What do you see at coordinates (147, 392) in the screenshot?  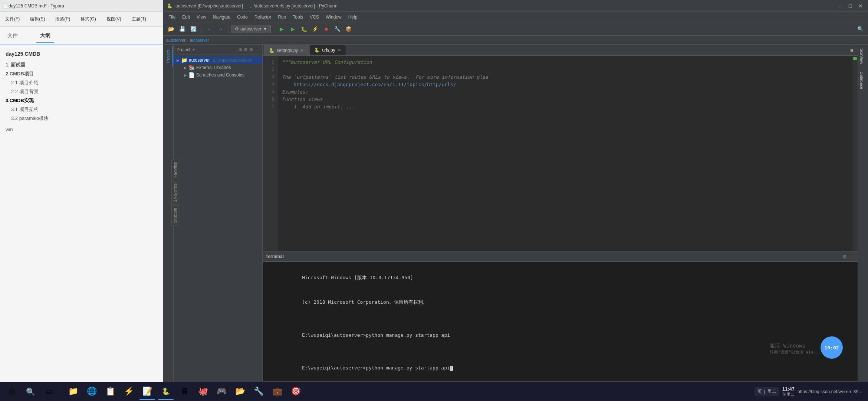 I see `taskbar-typora: 📝` at bounding box center [147, 392].